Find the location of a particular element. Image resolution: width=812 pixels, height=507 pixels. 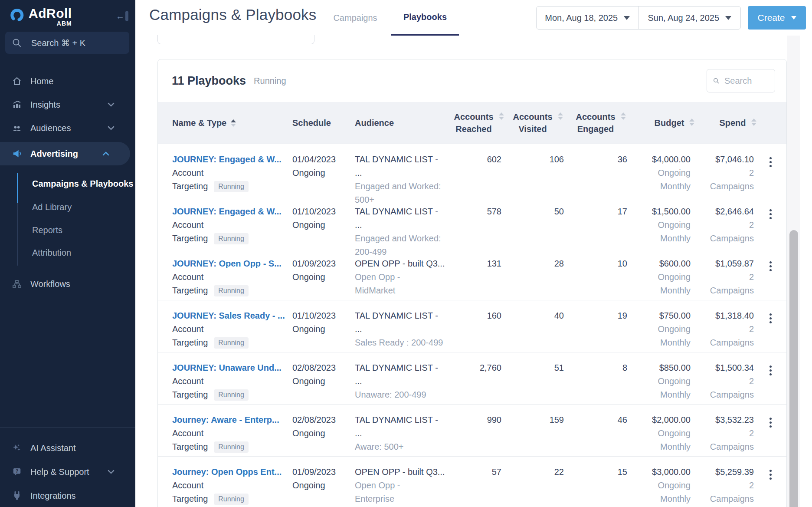

budget-detail: Ongoing is located at coordinates (659, 329).